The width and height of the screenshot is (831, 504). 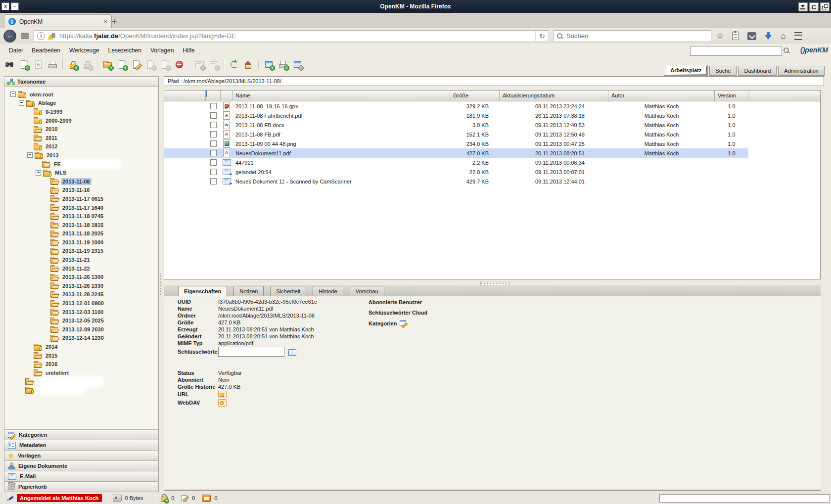 I want to click on column-header-date: Aktualisierungsdatum, so click(x=554, y=96).